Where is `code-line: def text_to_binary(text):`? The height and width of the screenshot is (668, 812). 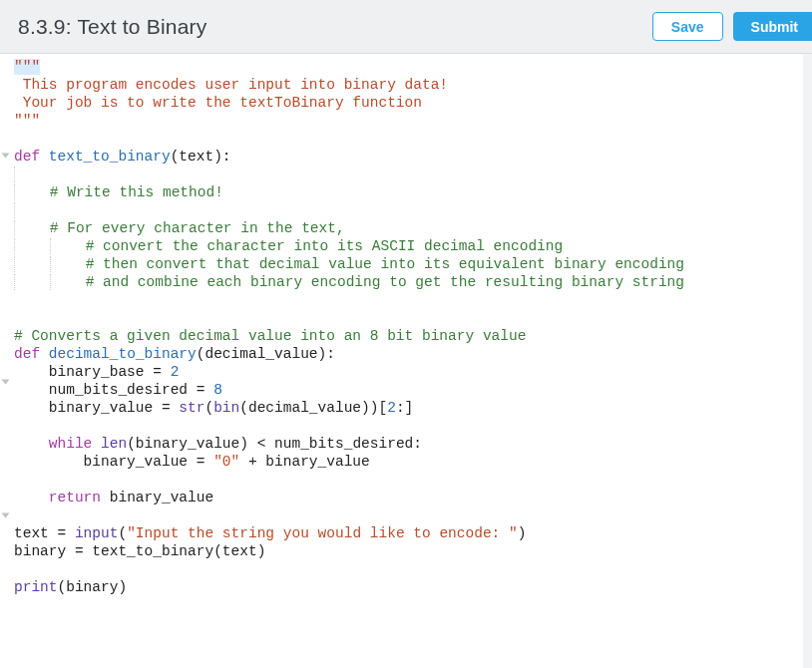 code-line: def text_to_binary(text): is located at coordinates (409, 157).